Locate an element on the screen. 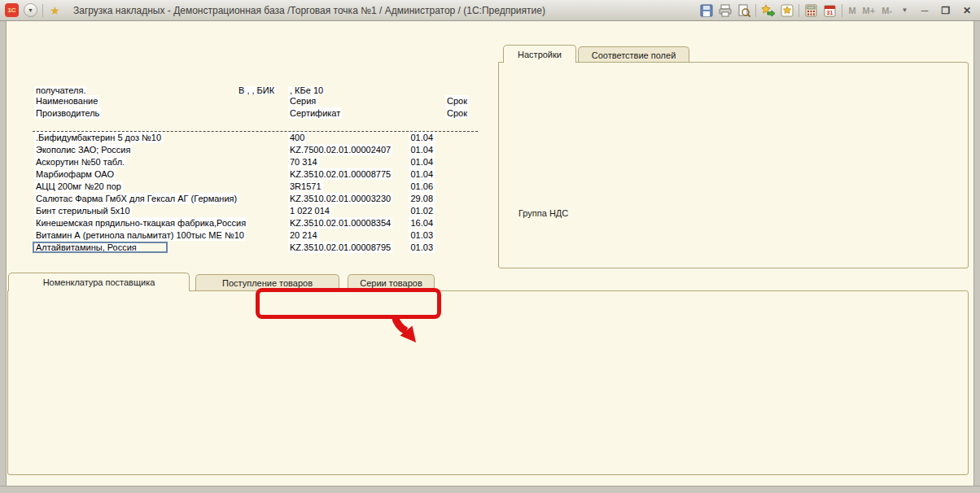 Image resolution: width=980 pixels, height=493 pixels. memory-m-plus-button: M+ is located at coordinates (869, 11).